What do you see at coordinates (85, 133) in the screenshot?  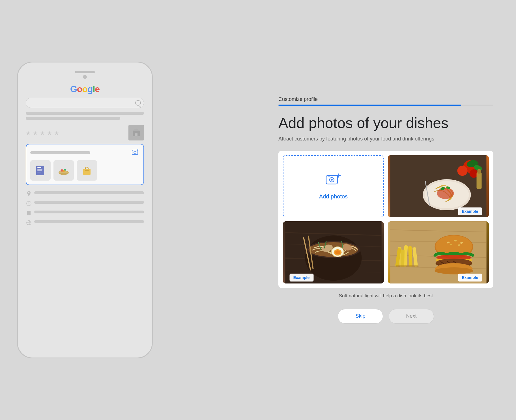 I see `stars-row: ★ ★ ★ ★ ★` at bounding box center [85, 133].